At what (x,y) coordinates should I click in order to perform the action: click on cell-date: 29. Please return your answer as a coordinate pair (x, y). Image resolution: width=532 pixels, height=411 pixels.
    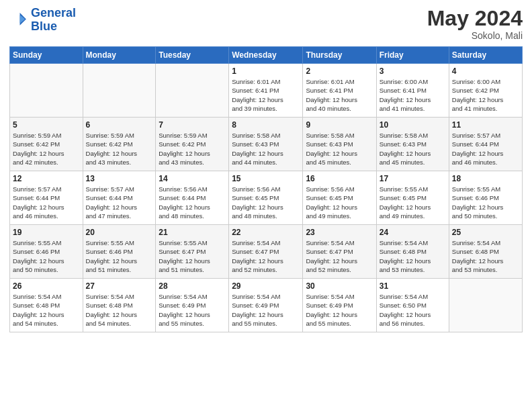
    Looking at the image, I should click on (266, 286).